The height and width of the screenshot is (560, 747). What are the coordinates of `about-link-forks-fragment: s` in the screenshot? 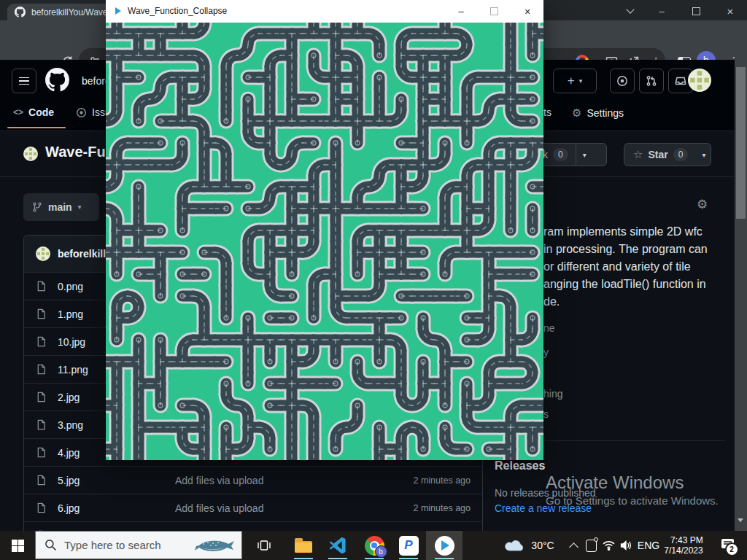 It's located at (546, 414).